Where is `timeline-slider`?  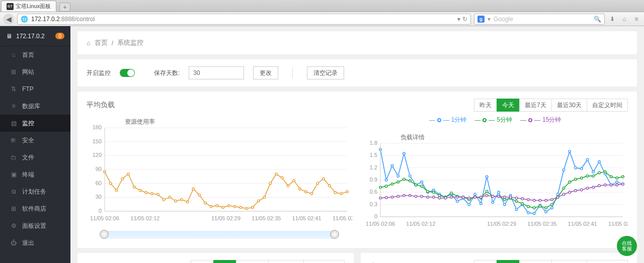 timeline-slider is located at coordinates (219, 235).